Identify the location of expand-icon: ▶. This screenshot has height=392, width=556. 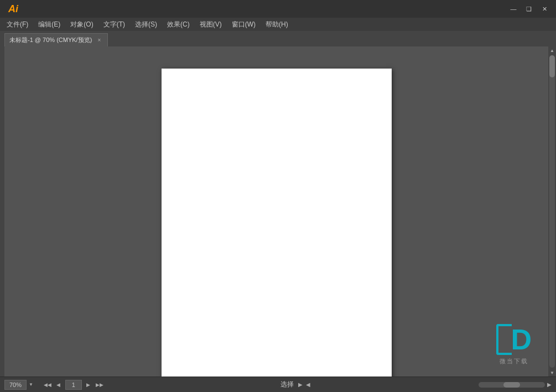
(549, 385).